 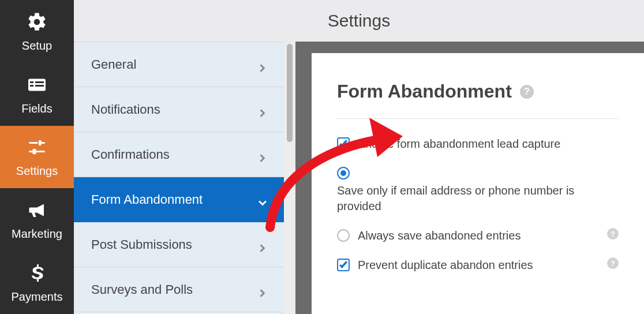 I want to click on sidebar-item-settings: Settings, so click(x=37, y=157).